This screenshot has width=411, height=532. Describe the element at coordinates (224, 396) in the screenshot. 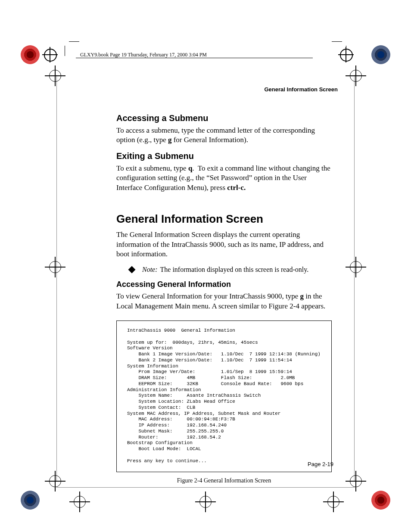

I see `terminal-output: IntraChassis 9000 General Information Sy…` at that location.